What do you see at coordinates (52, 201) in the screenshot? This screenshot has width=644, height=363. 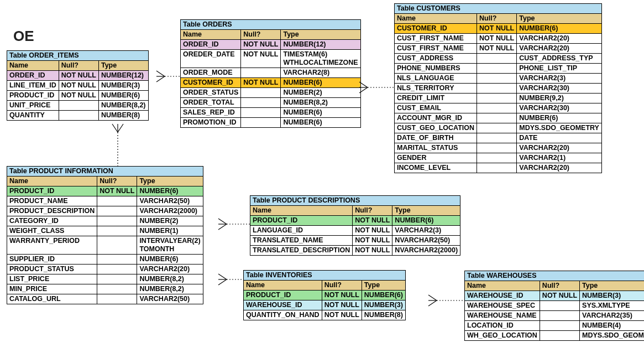 I see `column-name: PRODUCT_NAME` at bounding box center [52, 201].